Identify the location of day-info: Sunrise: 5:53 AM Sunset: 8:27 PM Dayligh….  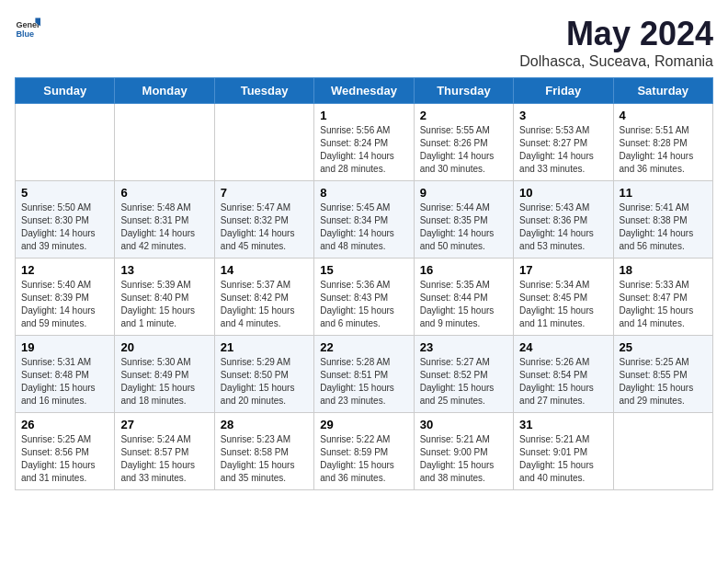
(563, 150).